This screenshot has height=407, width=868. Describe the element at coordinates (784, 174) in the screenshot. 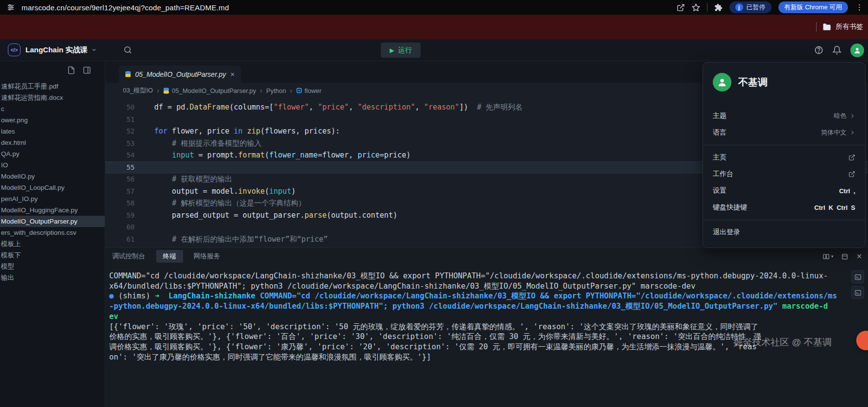

I see `user-menu-items: 主题暗色语言简体中文主页工作台设置Ctrl,键盘快捷键CtrlKCtrlS退出登…` at that location.